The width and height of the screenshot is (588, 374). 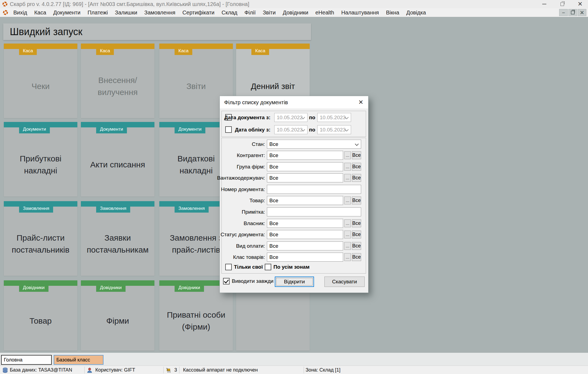 I want to click on date-document-to: 10.05.2023, so click(x=334, y=118).